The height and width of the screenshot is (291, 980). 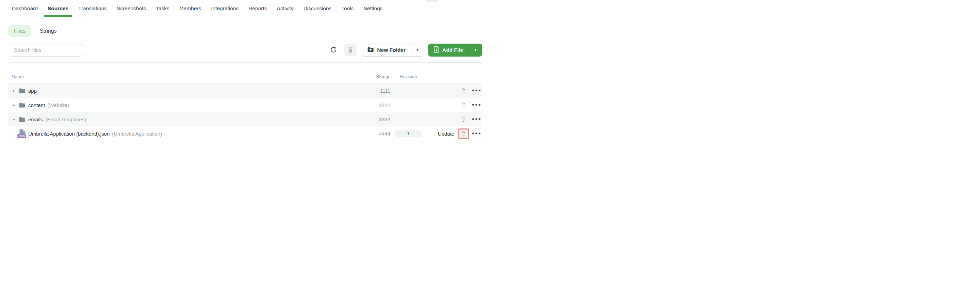 What do you see at coordinates (258, 8) in the screenshot?
I see `nav-item-reports: Reports` at bounding box center [258, 8].